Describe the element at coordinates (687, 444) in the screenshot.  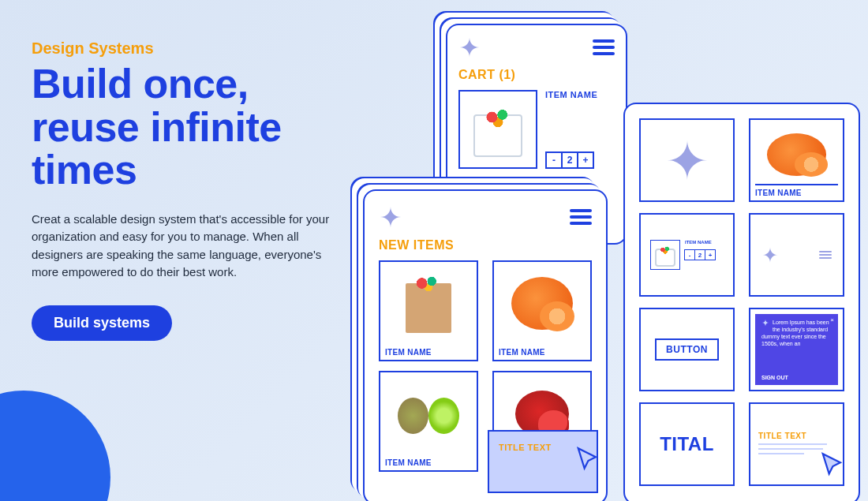
I see `tital-text: TITAL` at that location.